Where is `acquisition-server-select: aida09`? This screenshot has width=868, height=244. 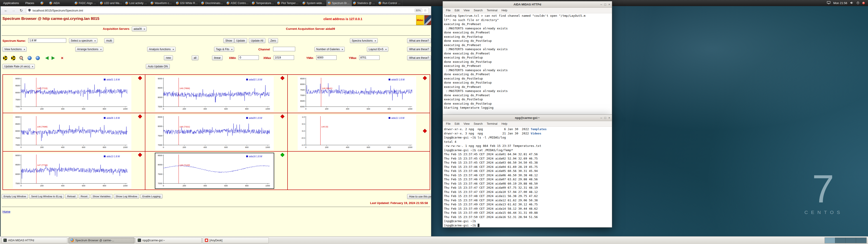
acquisition-server-select: aida09 is located at coordinates (139, 29).